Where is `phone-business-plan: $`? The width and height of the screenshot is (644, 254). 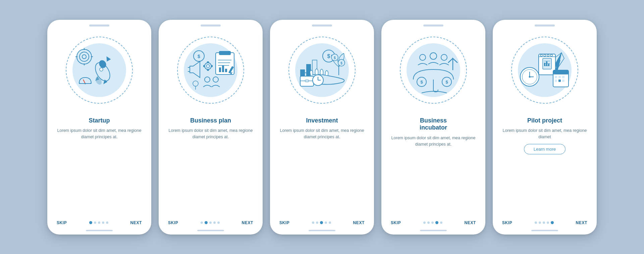
phone-business-plan: $ is located at coordinates (211, 127).